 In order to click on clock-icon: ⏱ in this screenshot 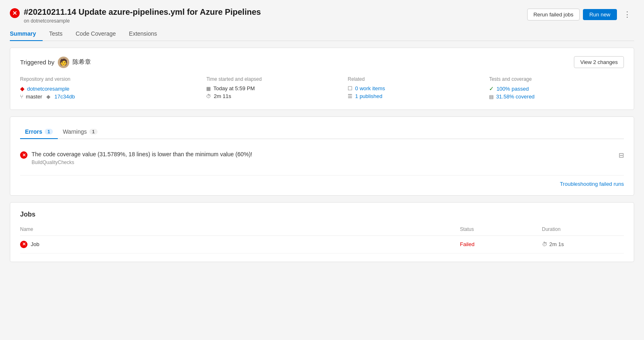, I will do `click(209, 96)`.